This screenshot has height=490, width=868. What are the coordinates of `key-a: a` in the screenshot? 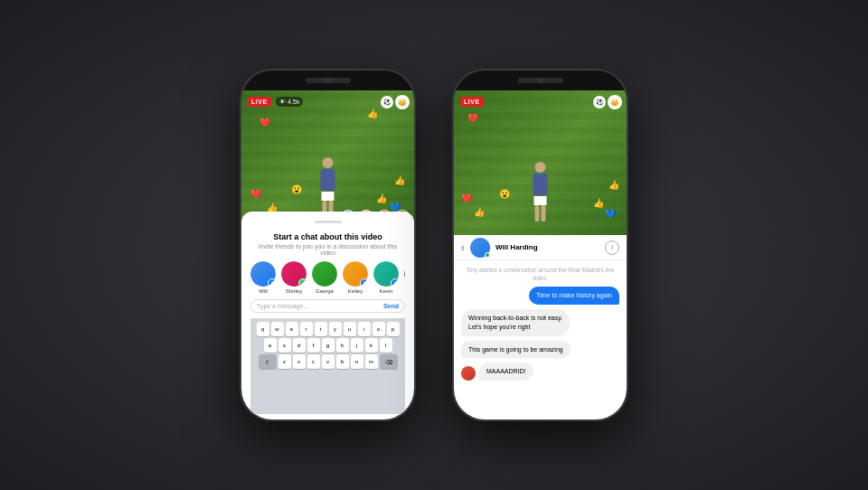 It's located at (270, 345).